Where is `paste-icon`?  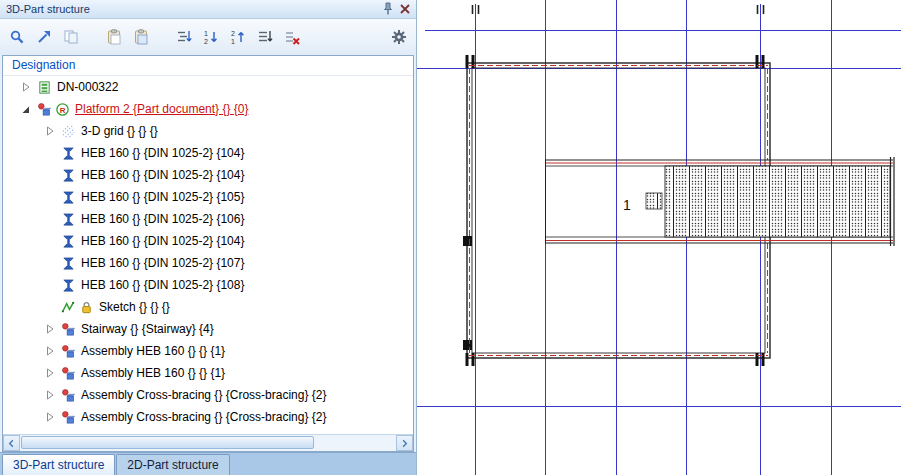
paste-icon is located at coordinates (114, 37).